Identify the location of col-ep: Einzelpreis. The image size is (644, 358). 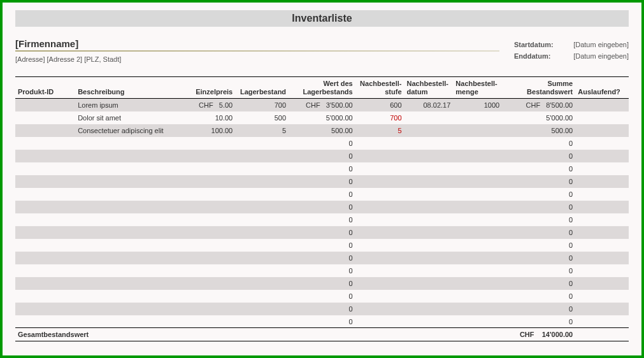
(209, 88).